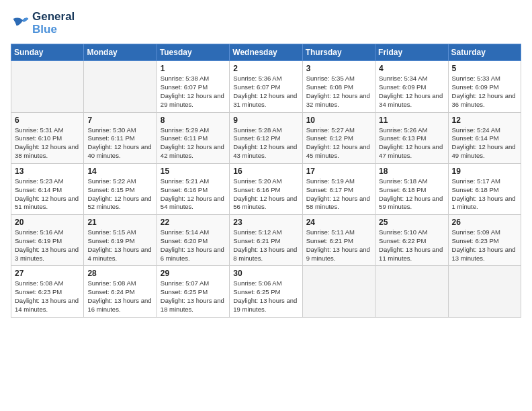  What do you see at coordinates (339, 240) in the screenshot?
I see `calendar-cell: 24Sunrise: 5:11 AMSunset: 6:21 PMDayligh…` at bounding box center [339, 240].